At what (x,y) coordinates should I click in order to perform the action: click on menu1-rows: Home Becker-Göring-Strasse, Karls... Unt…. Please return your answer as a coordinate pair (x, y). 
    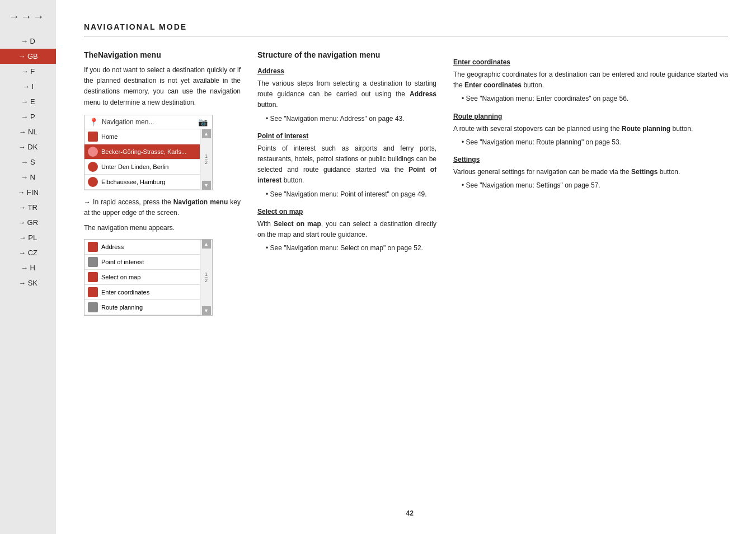
    Looking at the image, I should click on (142, 160).